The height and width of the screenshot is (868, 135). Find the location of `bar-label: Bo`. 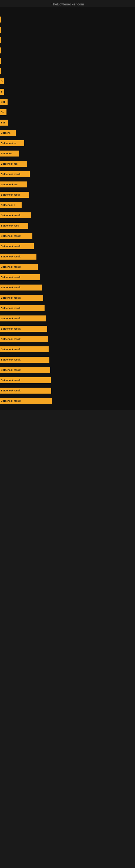

bar-label: Bo is located at coordinates (2, 112).